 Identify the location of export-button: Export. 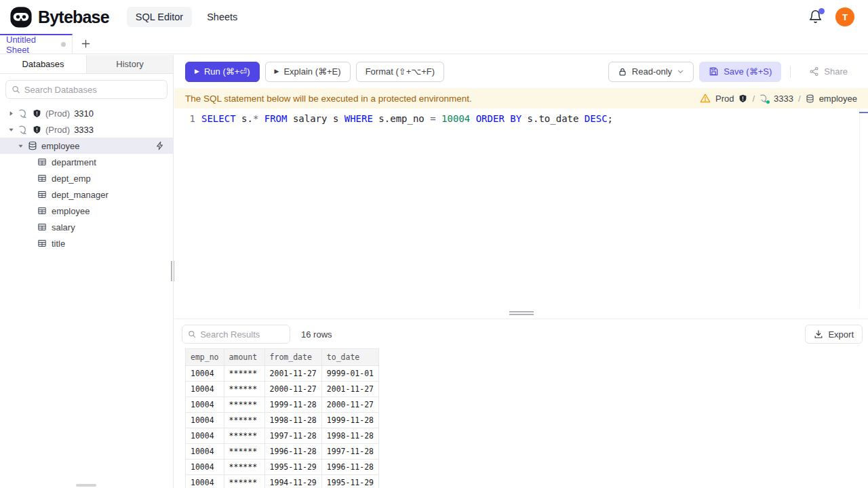
(834, 334).